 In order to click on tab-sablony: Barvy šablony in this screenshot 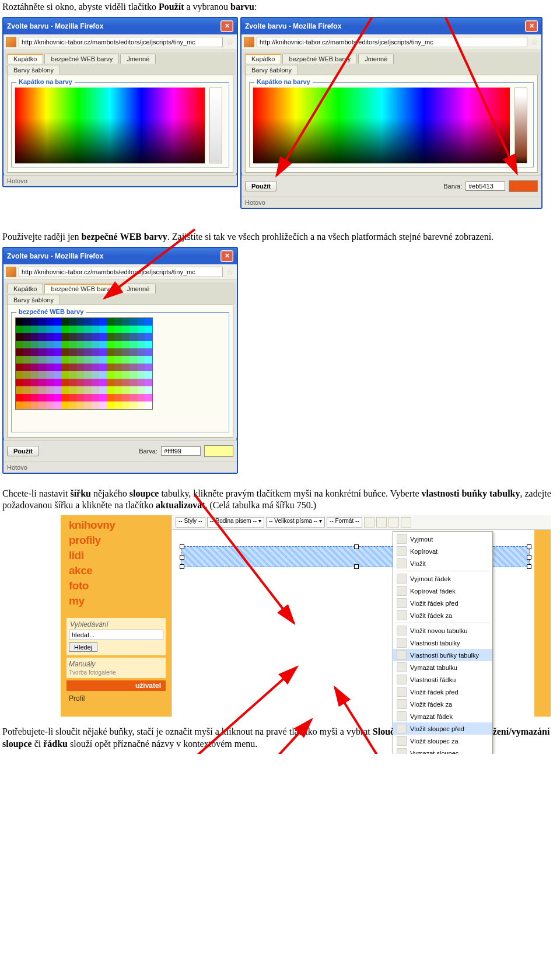, I will do `click(34, 70)`.